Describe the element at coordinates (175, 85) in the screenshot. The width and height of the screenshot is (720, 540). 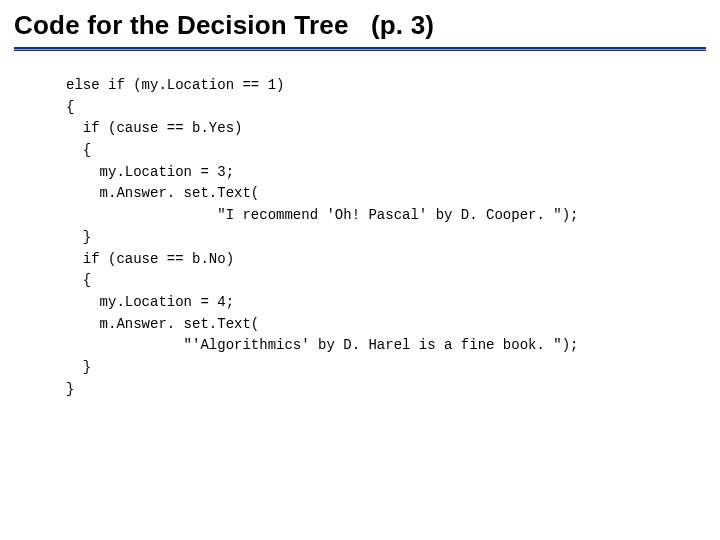
I see `code-line: else if (my.Location == 1)` at that location.